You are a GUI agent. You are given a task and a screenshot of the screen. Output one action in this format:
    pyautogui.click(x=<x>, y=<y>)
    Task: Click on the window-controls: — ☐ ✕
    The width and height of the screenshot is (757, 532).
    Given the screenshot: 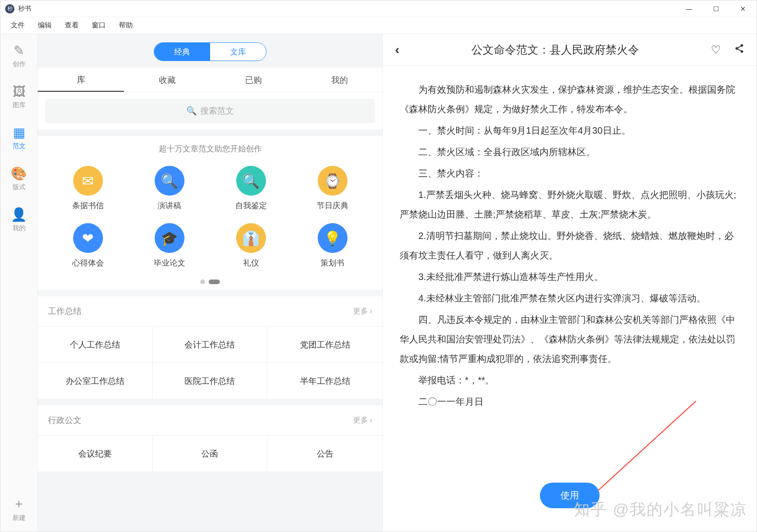 What is the action you would take?
    pyautogui.click(x=716, y=9)
    